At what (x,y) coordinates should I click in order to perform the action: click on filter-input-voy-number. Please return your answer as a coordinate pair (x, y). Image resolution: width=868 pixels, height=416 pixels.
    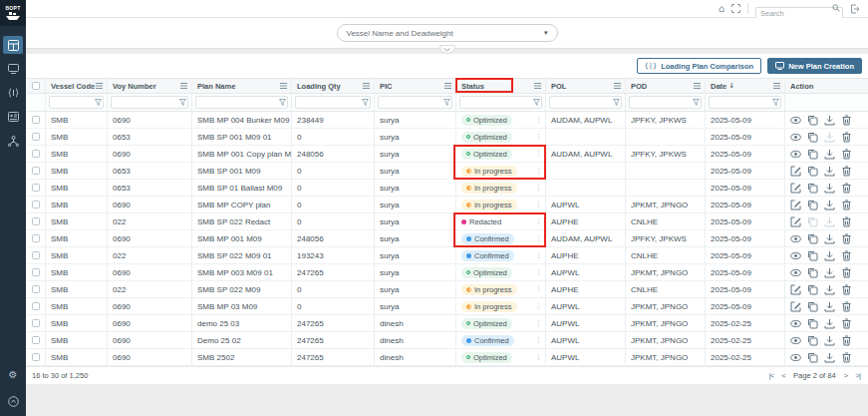
    Looking at the image, I should click on (149, 102).